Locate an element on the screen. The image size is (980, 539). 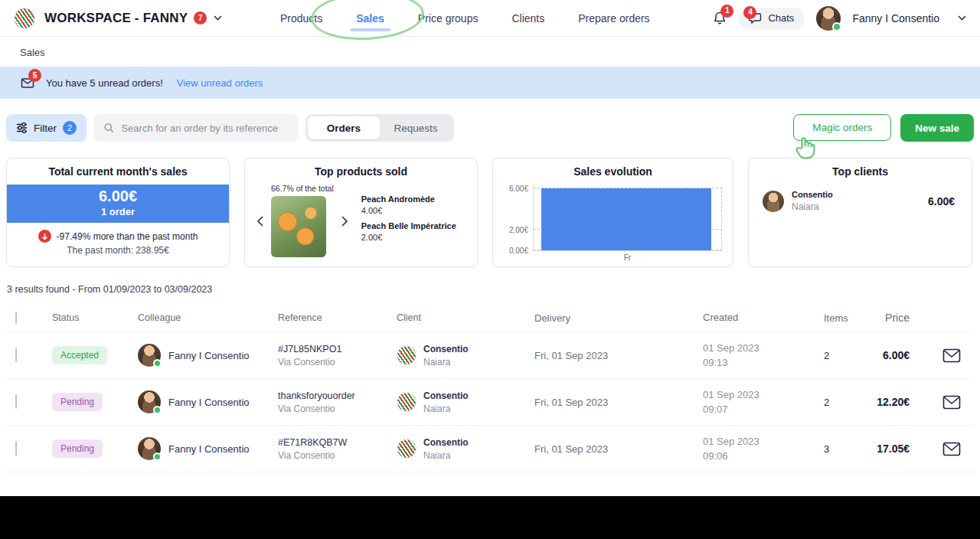
top-products-share: 66.7% of the total is located at coordinates (302, 188).